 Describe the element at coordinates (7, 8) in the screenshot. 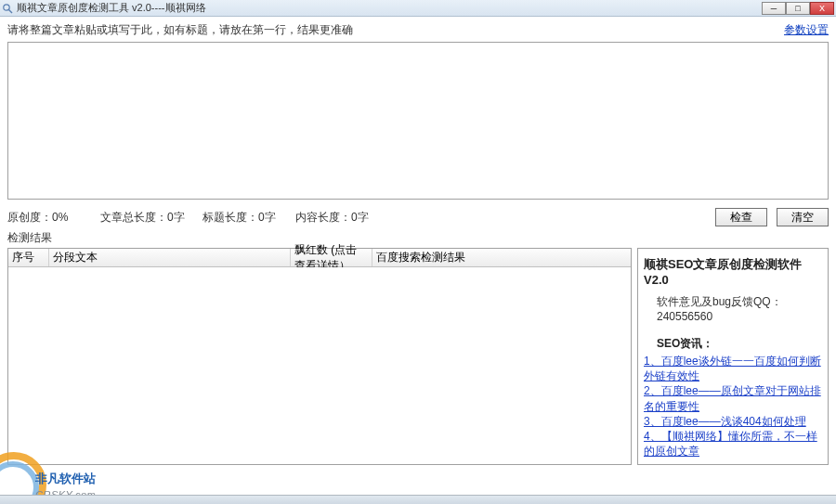

I see `app-icon` at that location.